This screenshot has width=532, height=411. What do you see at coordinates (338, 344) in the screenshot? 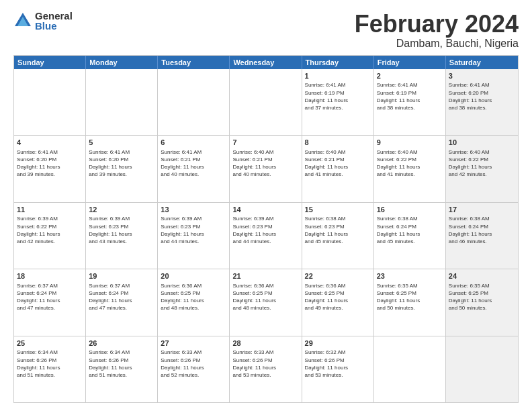
I see `day-number: 29` at bounding box center [338, 344].